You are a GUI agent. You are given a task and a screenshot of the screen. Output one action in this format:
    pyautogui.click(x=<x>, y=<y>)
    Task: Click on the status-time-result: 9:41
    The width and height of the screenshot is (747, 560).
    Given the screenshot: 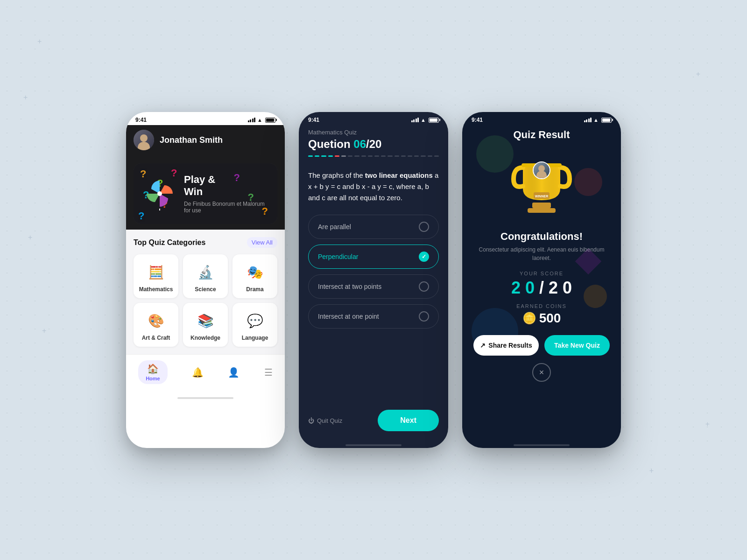 What is the action you would take?
    pyautogui.click(x=477, y=120)
    